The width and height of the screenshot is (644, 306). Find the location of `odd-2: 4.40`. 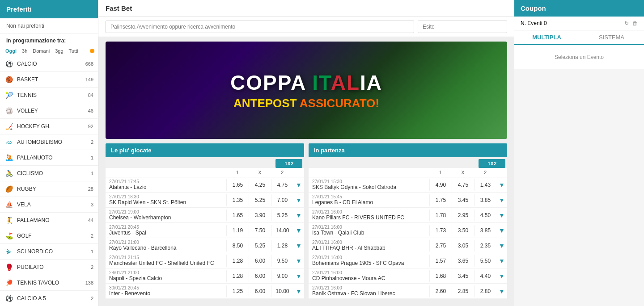

odd-2: 4.40 is located at coordinates (485, 276).